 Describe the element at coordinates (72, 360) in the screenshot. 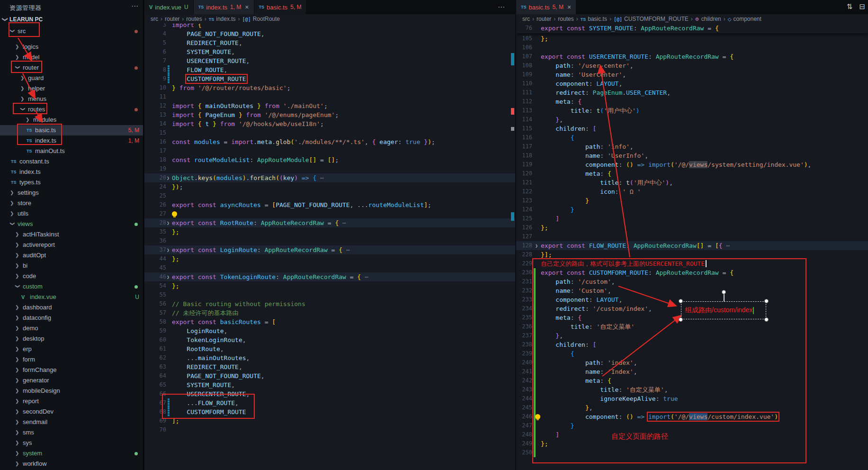

I see `tree-item-form: ❯form` at that location.